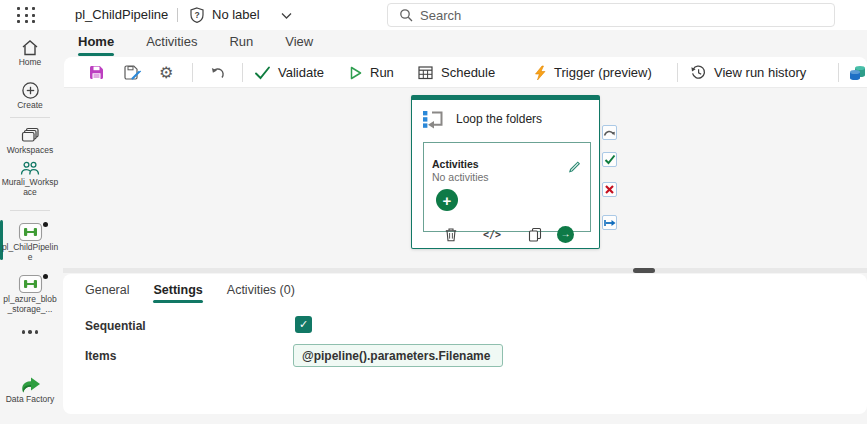 The image size is (867, 424). Describe the element at coordinates (506, 172) in the screenshot. I see `foreach-activity-card: Loop the folders Activities No activitie…` at that location.